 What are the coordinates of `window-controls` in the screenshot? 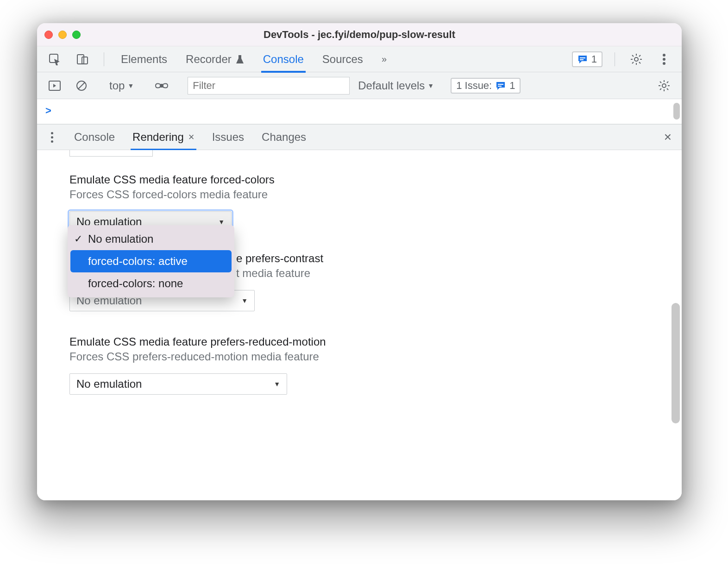 It's located at (63, 35).